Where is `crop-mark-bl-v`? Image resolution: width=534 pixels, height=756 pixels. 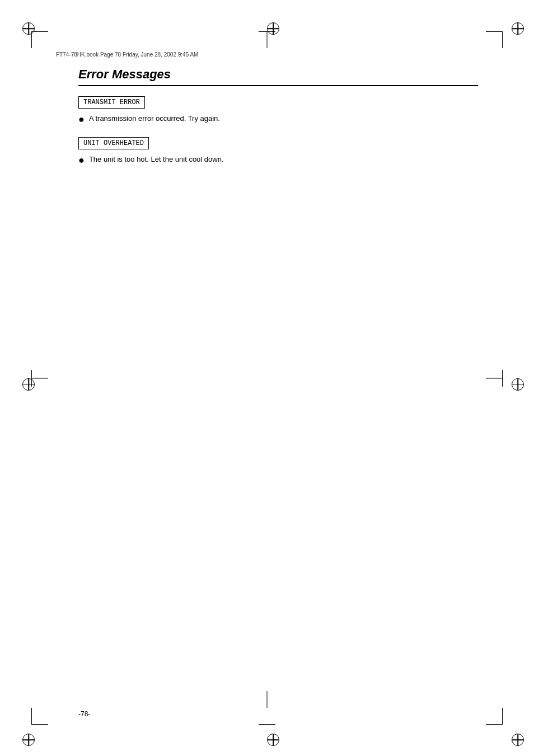 crop-mark-bl-v is located at coordinates (31, 716).